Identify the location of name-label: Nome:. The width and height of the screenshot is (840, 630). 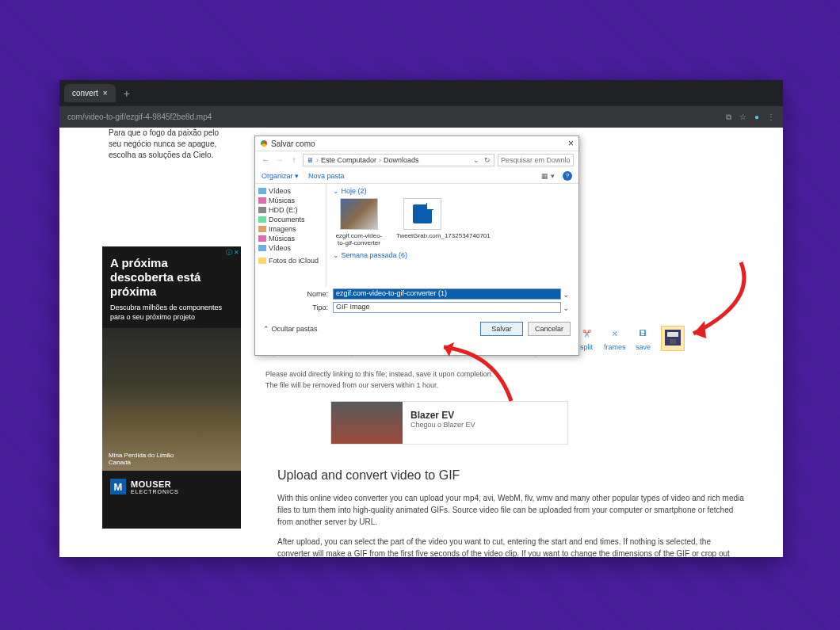
(314, 294).